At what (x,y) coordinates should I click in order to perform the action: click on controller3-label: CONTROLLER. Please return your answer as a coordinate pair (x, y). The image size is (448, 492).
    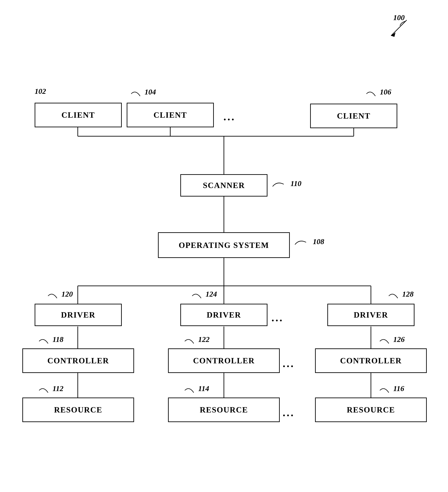
    Looking at the image, I should click on (371, 361).